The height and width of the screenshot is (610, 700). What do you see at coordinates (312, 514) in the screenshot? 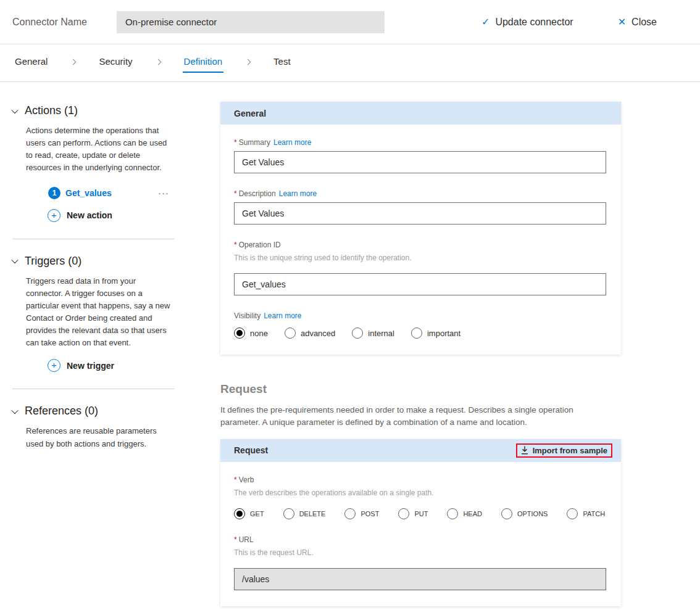
I see `radio-label: DELETE` at bounding box center [312, 514].